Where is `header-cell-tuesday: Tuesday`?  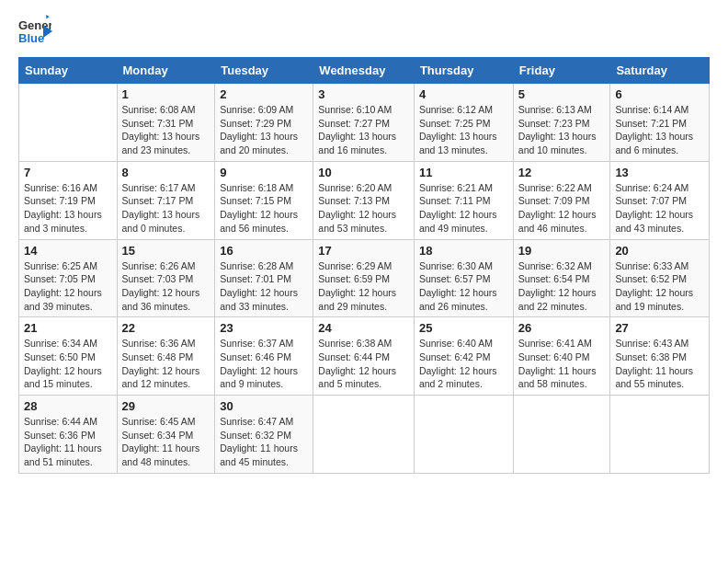
header-cell-tuesday: Tuesday is located at coordinates (265, 71).